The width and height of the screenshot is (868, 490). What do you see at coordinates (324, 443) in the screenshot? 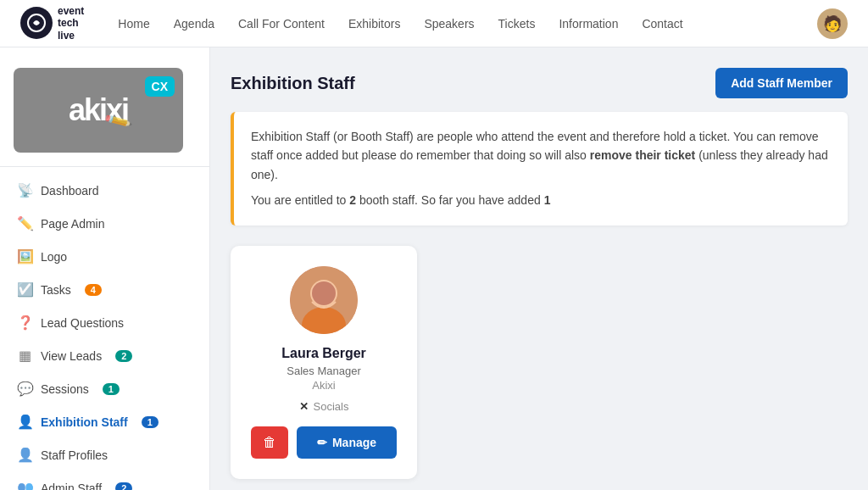
I see `card-actions: 🗑 ✏ Manage` at bounding box center [324, 443].